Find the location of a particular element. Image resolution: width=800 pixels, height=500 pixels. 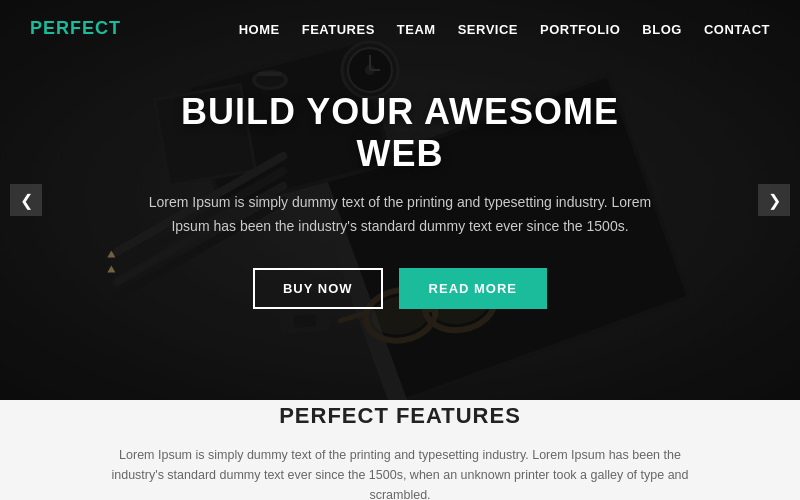

hero-title: BUILD YOUR AWESOME WEB is located at coordinates (400, 133).